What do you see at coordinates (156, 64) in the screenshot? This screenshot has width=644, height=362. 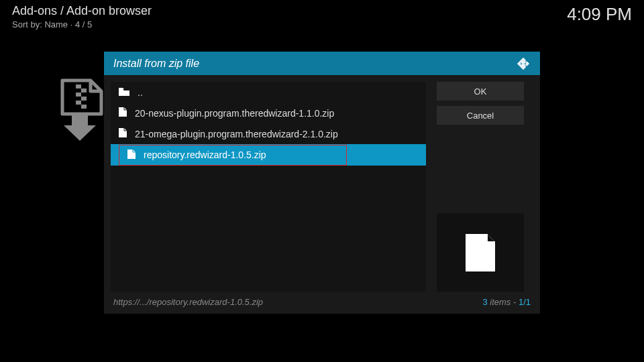 I see `dialog-title: Install from zip file` at bounding box center [156, 64].